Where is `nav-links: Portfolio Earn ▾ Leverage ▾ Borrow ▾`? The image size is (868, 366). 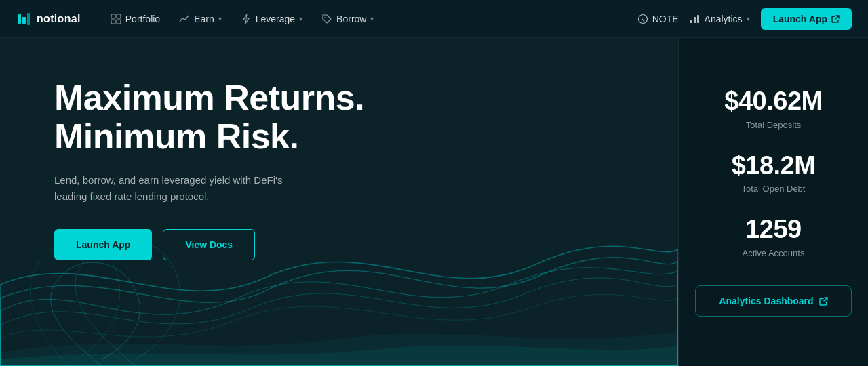
nav-links: Portfolio Earn ▾ Leverage ▾ Borrow ▾ is located at coordinates (370, 19).